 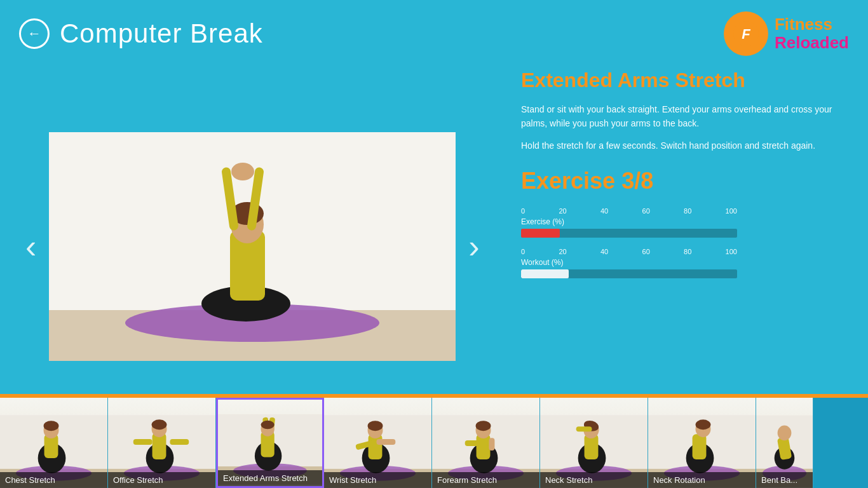 I want to click on exercise-scale: 0 20 40 60 80 100, so click(x=629, y=211).